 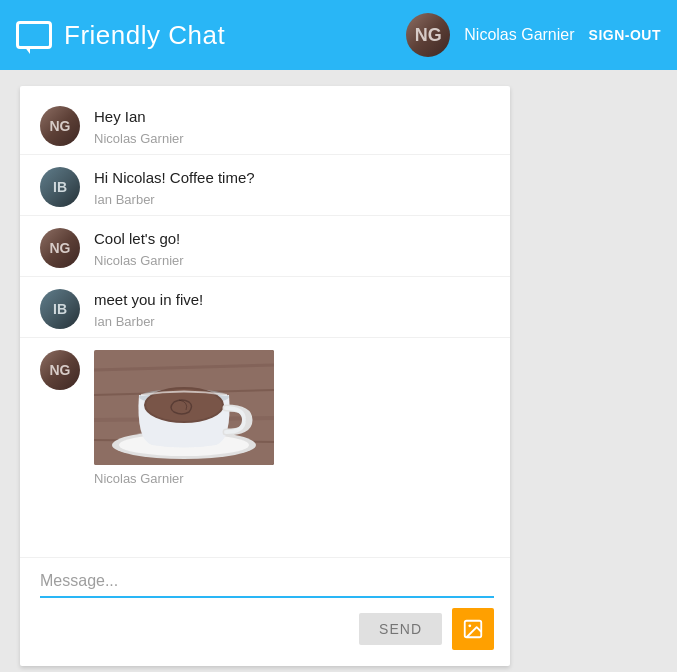 What do you see at coordinates (184, 408) in the screenshot?
I see `message-image` at bounding box center [184, 408].